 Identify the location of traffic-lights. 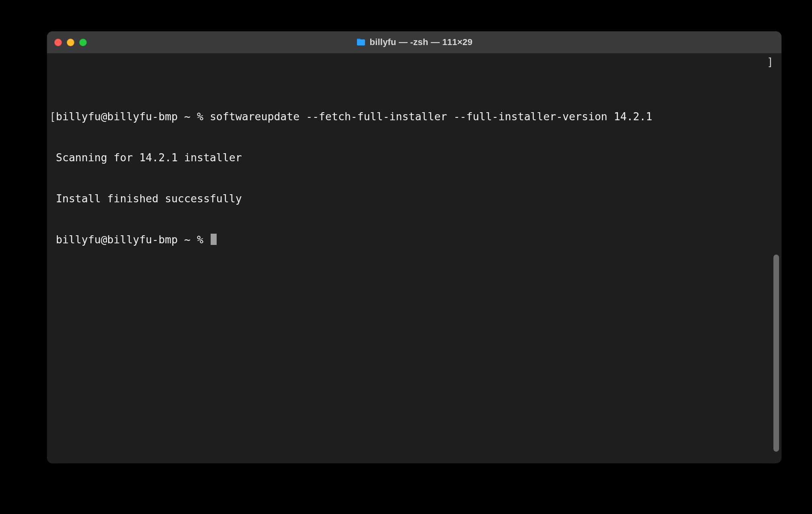
(67, 43).